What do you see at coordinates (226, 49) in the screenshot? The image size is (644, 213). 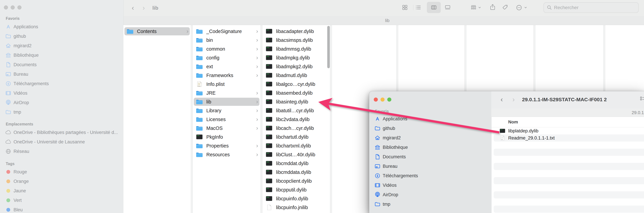 I see `file-row-common: common›` at bounding box center [226, 49].